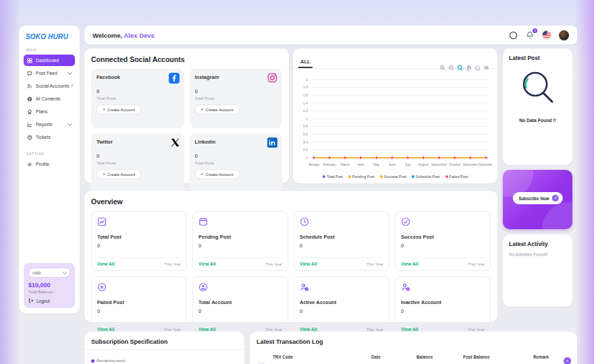  I want to click on notifications-icon: 0, so click(530, 35).